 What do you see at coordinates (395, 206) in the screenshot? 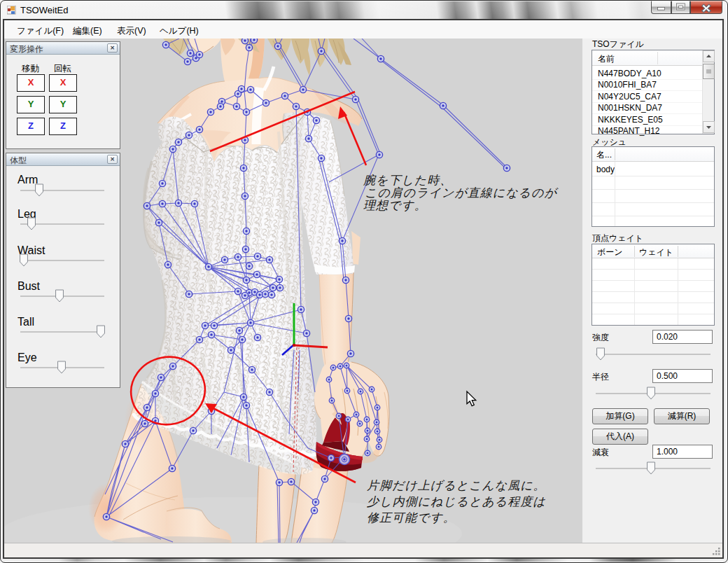
I see `svg-text: 理想です。` at bounding box center [395, 206].